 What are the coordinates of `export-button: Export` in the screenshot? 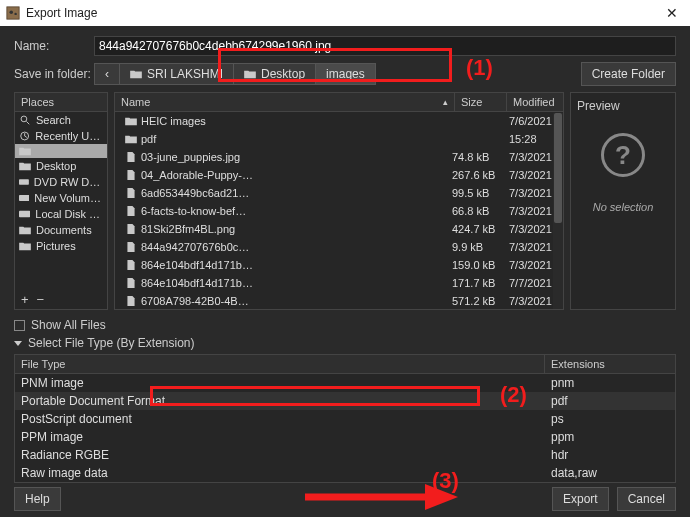 It's located at (580, 499).